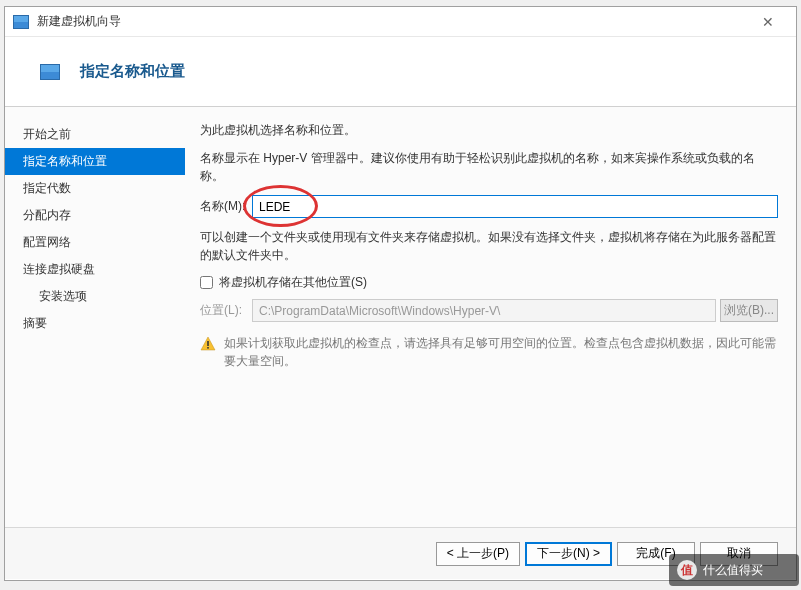 The height and width of the screenshot is (590, 801). What do you see at coordinates (489, 246) in the screenshot?
I see `intro-text-3: 可以创建一个文件夹或使用现有文件夹来存储虚拟机。如果没有选择文件夹，虚拟机将存储…` at bounding box center [489, 246].